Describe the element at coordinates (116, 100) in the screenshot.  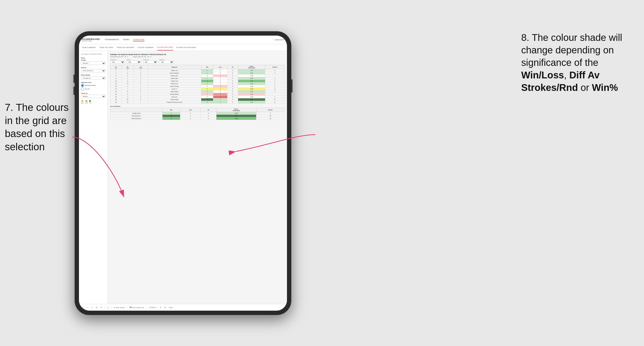
I see `td-div: 19` at that location.